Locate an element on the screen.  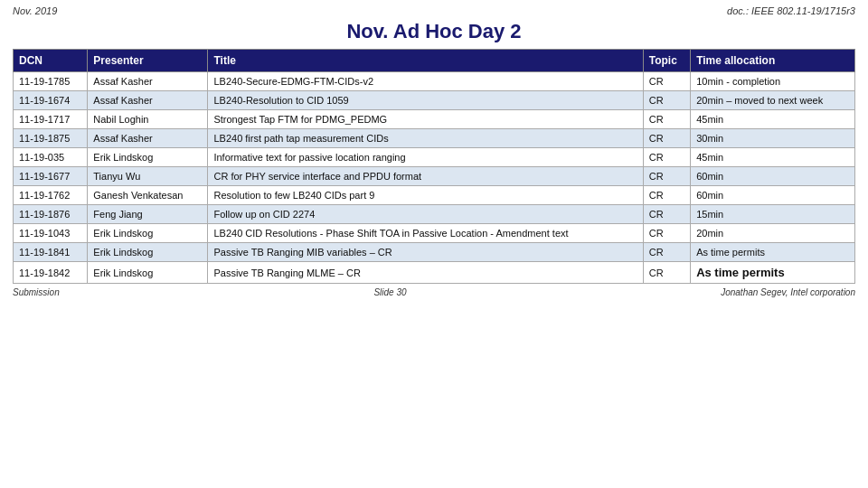
cell-dcn: 11-19-1717 is located at coordinates (51, 119).